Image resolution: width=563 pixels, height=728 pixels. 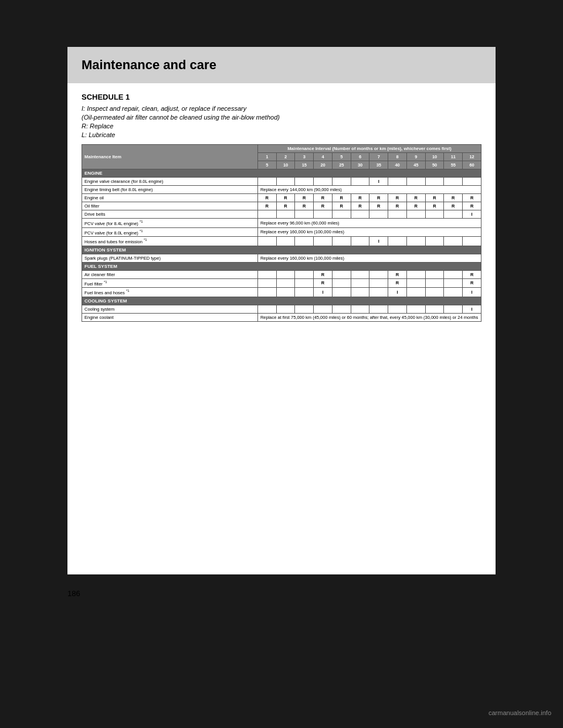 I want to click on table-row: Engine coolantReplace at first 75,000 km…, so click(x=282, y=317).